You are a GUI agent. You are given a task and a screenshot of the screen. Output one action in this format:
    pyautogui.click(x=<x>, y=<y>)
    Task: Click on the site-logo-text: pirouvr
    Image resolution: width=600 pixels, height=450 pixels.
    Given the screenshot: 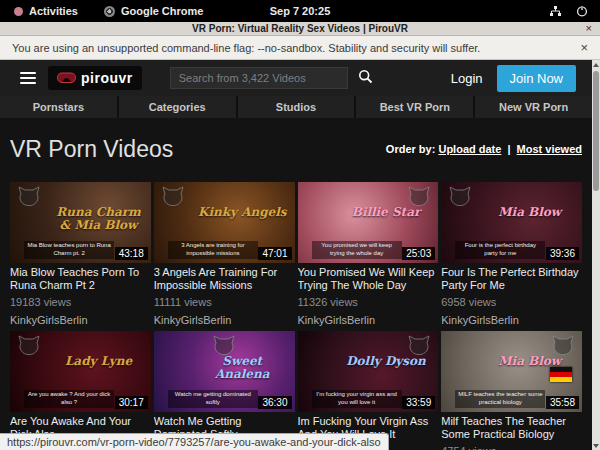 What is the action you would take?
    pyautogui.click(x=107, y=78)
    